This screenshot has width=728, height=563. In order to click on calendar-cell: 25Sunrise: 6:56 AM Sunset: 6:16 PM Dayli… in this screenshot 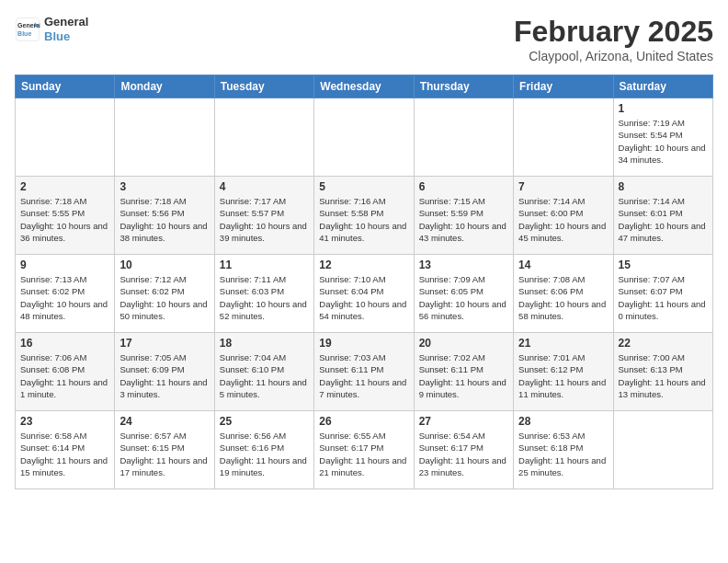, I will do `click(264, 451)`.